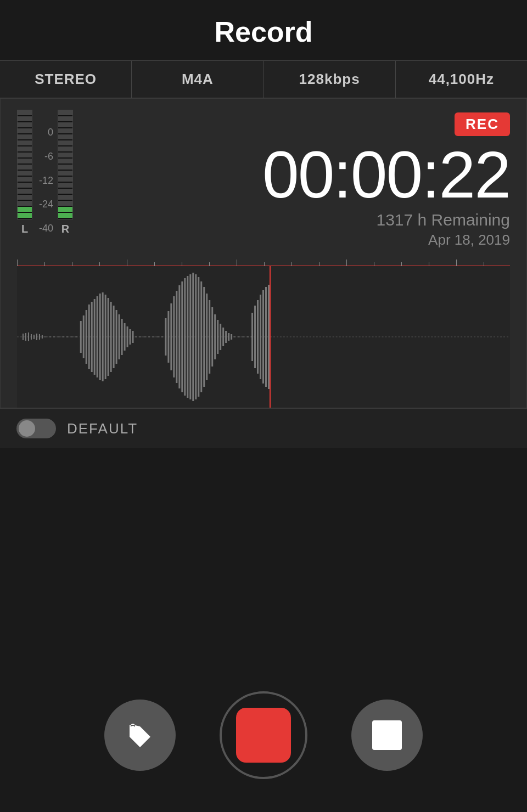 The image size is (527, 812). I want to click on record-button, so click(264, 735).